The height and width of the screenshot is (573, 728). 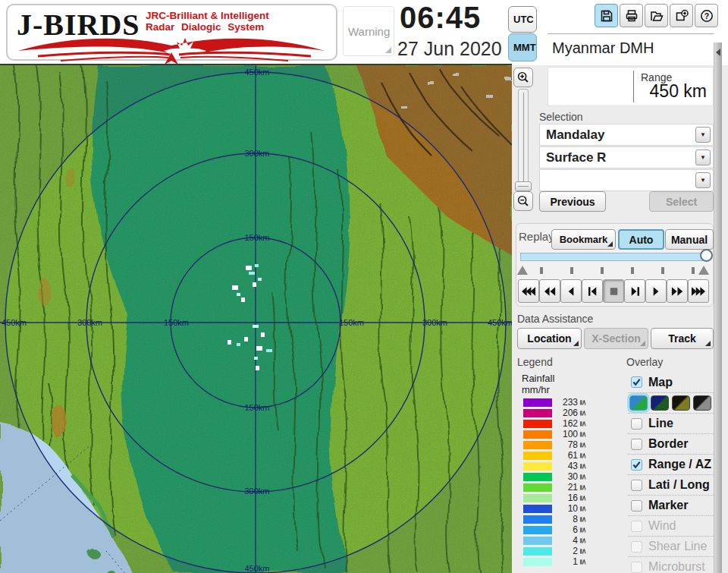 What do you see at coordinates (603, 49) in the screenshot?
I see `station-name: Myanmar DMH` at bounding box center [603, 49].